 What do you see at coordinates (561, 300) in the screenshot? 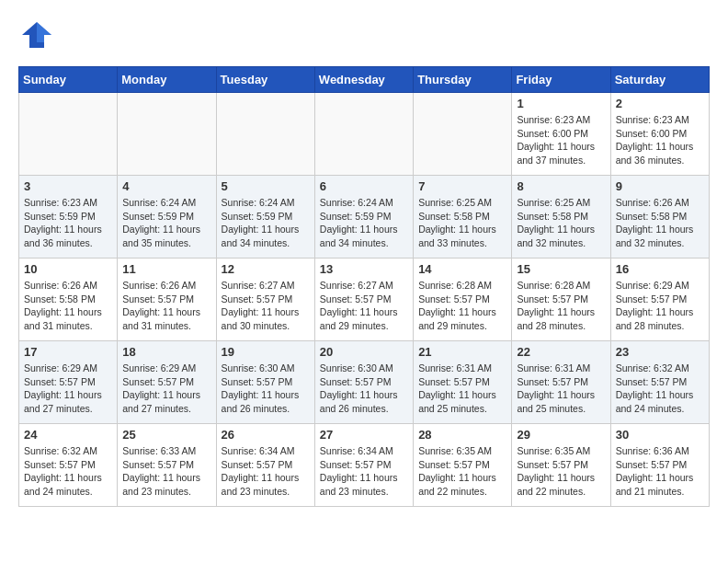
I see `calendar-cell: 15Sunrise: 6:28 AMSunset: 5:57 PMDayligh…` at bounding box center [561, 300].